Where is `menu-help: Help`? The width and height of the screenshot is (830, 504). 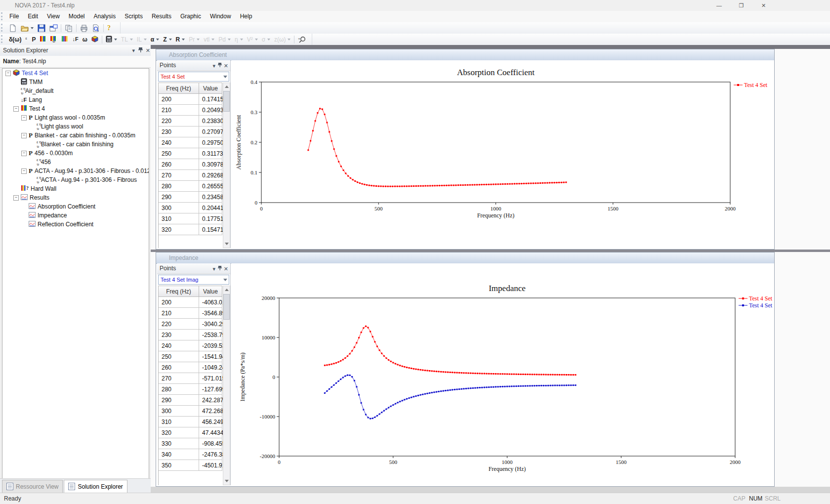
menu-help: Help is located at coordinates (246, 16).